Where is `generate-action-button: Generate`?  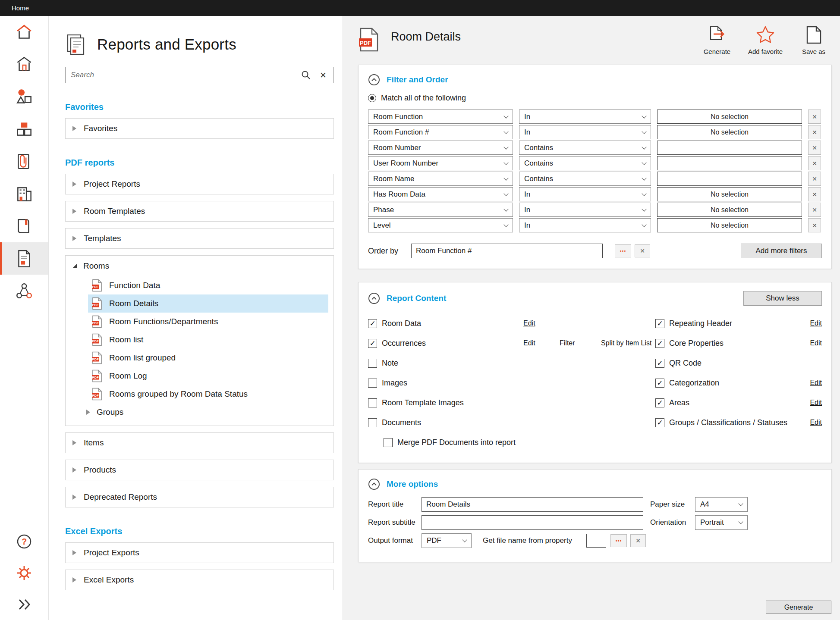 generate-action-button: Generate is located at coordinates (717, 41).